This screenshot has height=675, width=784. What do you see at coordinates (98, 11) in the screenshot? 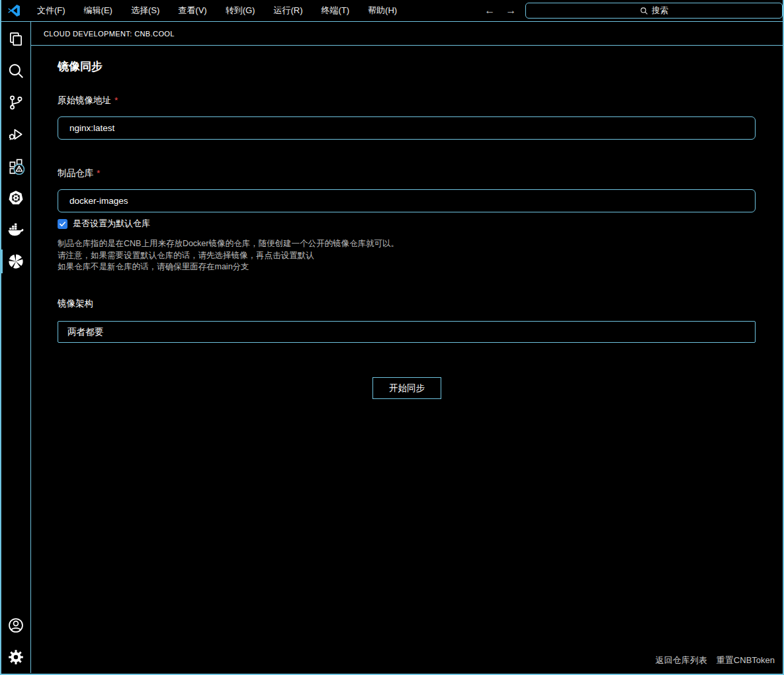
I see `menu-edit: 编辑(E)` at bounding box center [98, 11].